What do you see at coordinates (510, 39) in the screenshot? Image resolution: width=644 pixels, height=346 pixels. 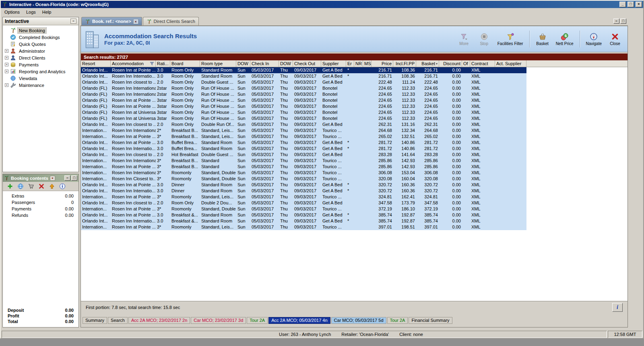 I see `facilities-filter-button: Facilities Filter` at bounding box center [510, 39].